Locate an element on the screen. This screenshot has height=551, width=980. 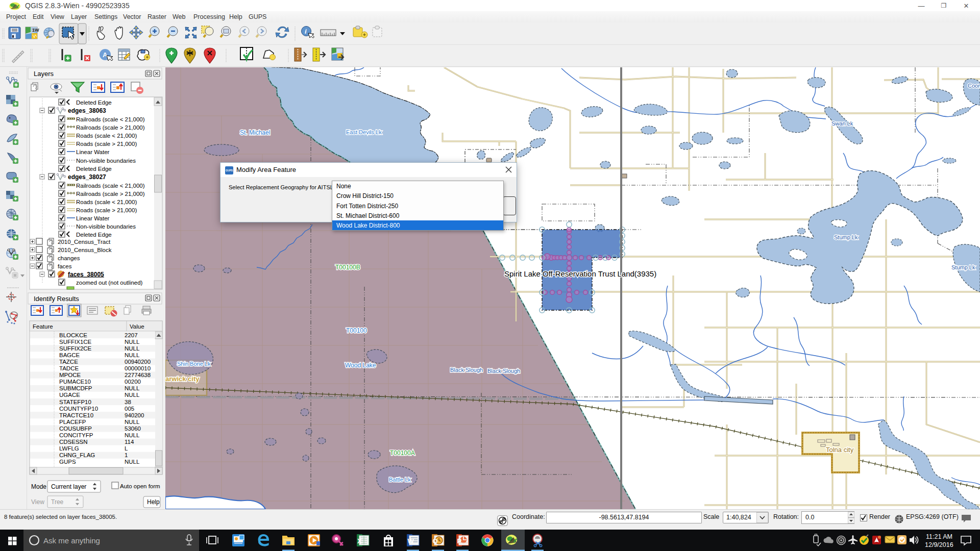
svg-text: T00100A is located at coordinates (402, 453).